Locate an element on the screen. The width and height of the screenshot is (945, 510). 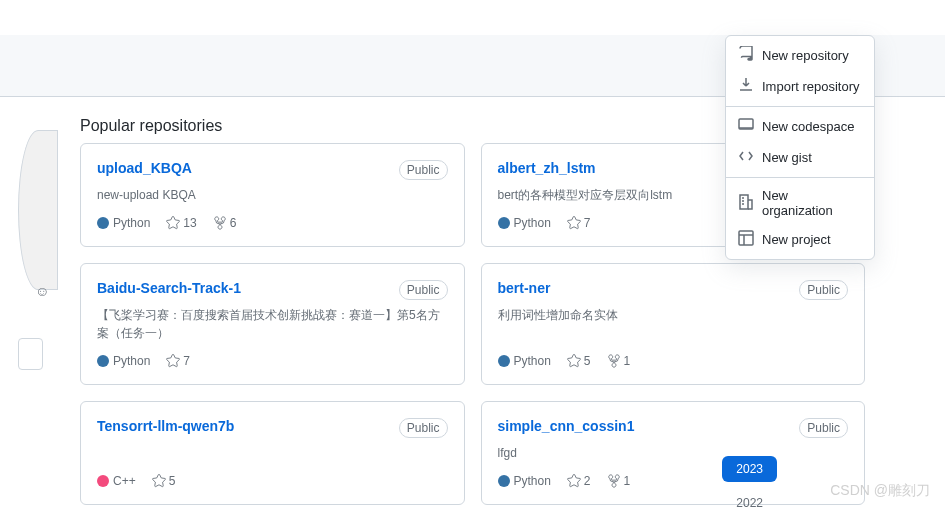
import-icon is located at coordinates (746, 86).